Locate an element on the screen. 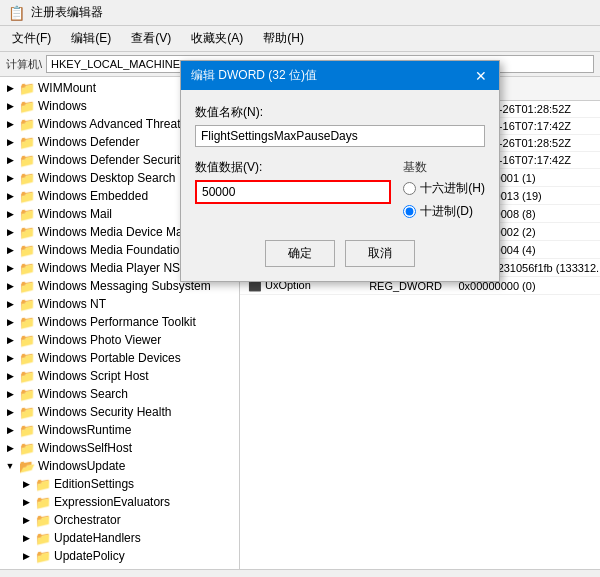  tree-item: ▶📁UpdatePolicy is located at coordinates (120, 556).